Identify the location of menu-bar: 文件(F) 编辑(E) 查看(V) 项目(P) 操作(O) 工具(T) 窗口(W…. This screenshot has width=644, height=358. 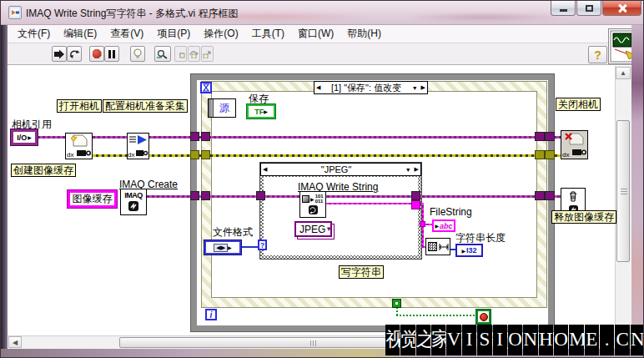
(319, 34).